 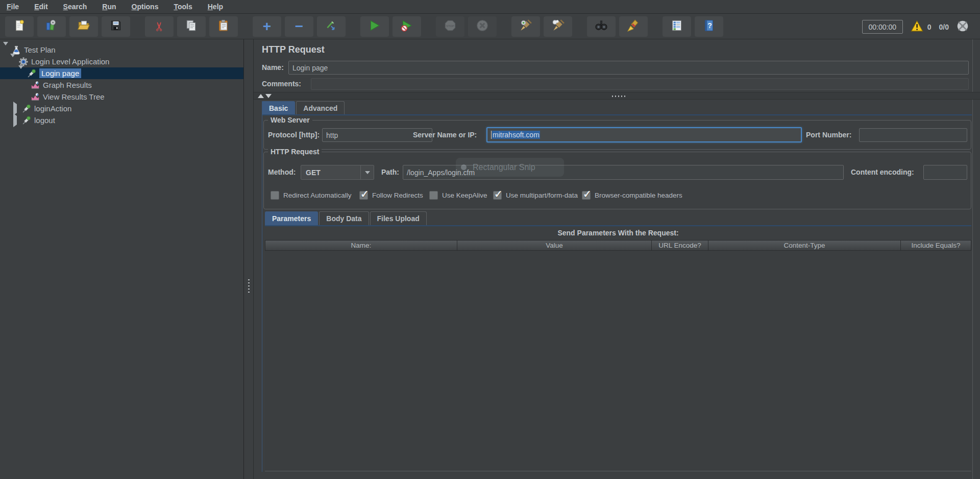 I want to click on column-header-url-encode: URL Encode?, so click(x=680, y=245).